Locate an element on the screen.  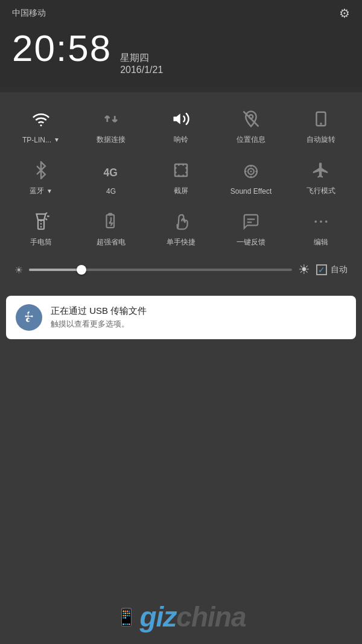
separator is located at coordinates (181, 90).